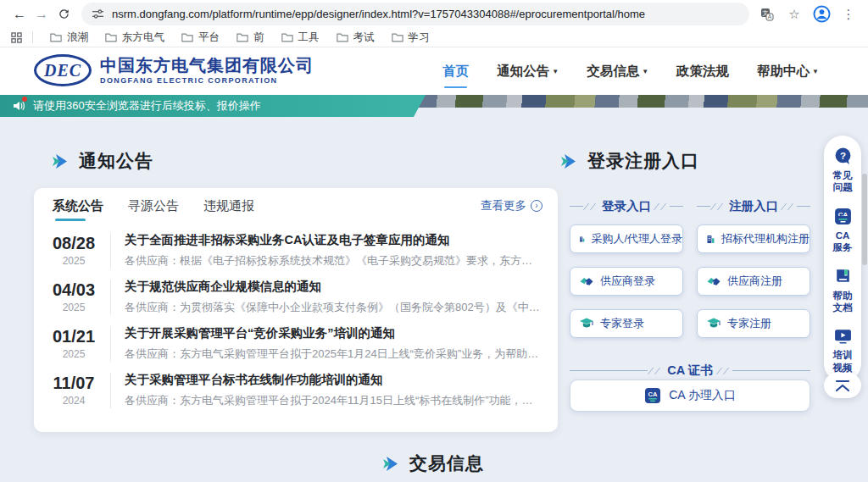 The image size is (868, 482). What do you see at coordinates (523, 71) in the screenshot?
I see `nav-label: 通知公告` at bounding box center [523, 71].